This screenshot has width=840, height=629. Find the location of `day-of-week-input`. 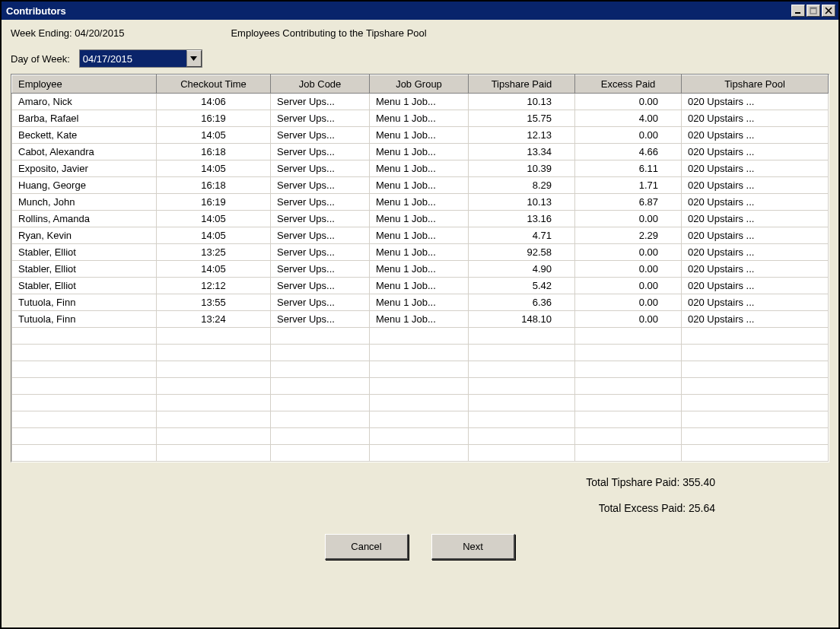

day-of-week-input is located at coordinates (133, 59).